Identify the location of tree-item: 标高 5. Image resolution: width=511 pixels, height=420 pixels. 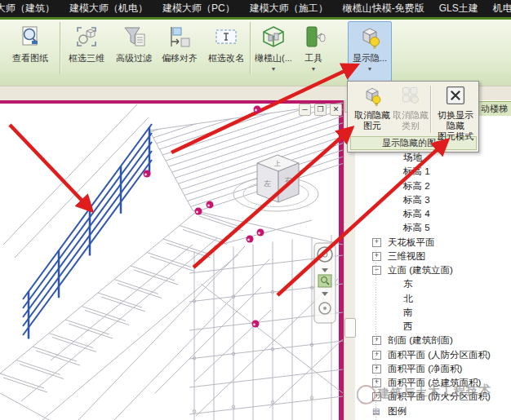
(433, 228).